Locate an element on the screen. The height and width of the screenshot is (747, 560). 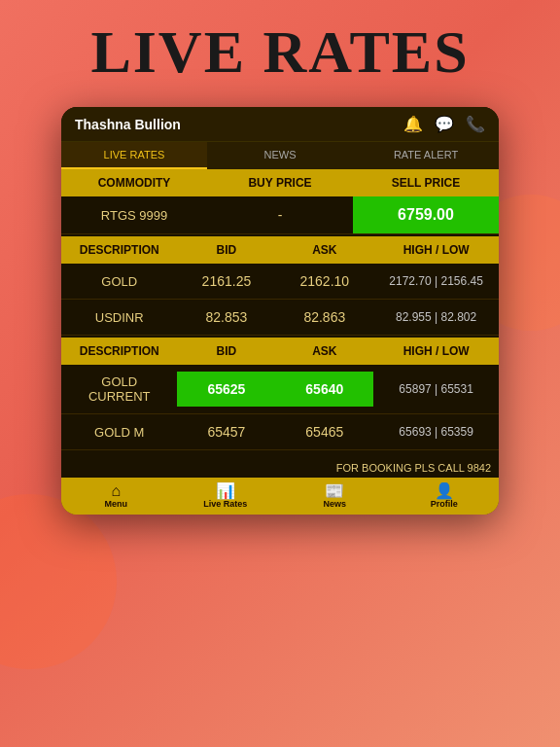
col-buy-header: BUY PRICE is located at coordinates (280, 183).